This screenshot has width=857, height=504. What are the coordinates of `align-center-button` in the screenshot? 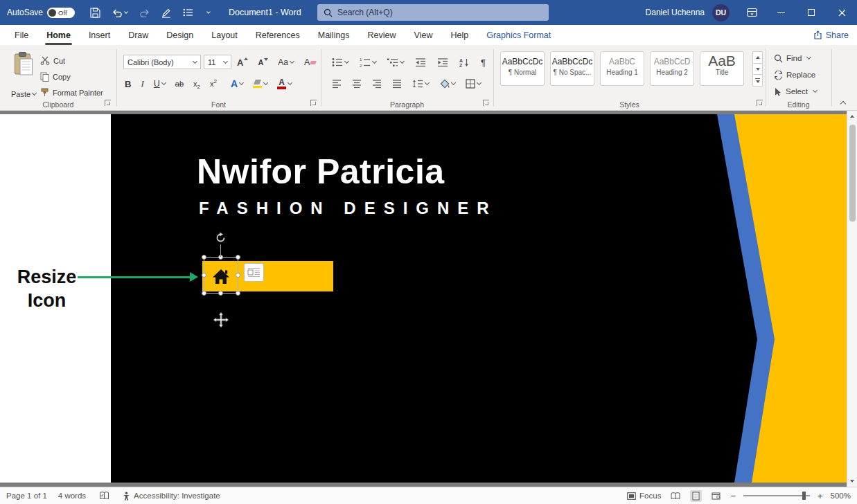 It's located at (357, 84).